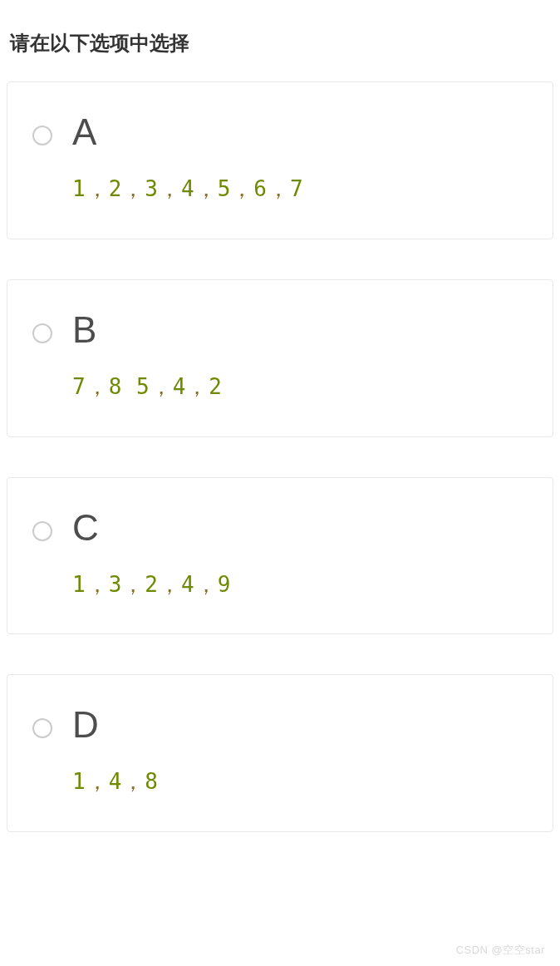  What do you see at coordinates (280, 41) in the screenshot?
I see `question-title: 请在以下选项中选择` at bounding box center [280, 41].